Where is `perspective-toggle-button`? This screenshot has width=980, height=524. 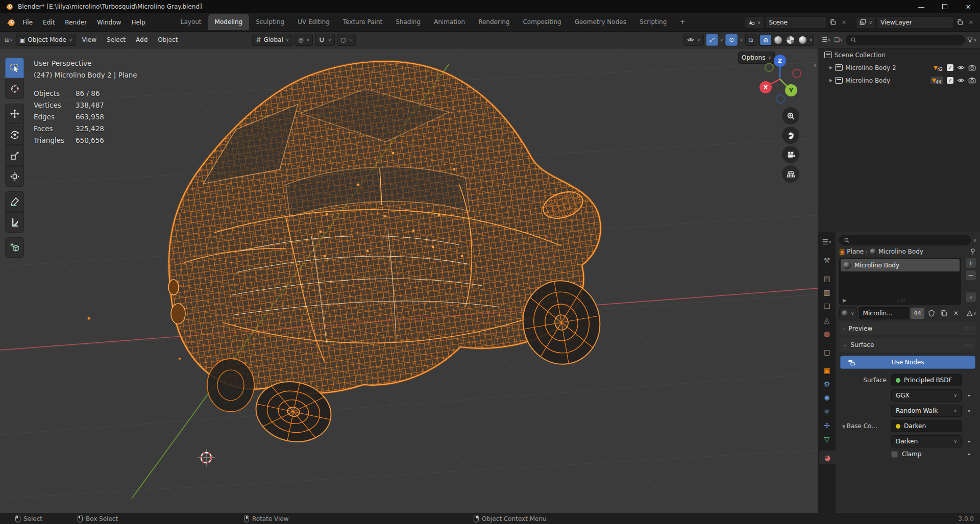 perspective-toggle-button is located at coordinates (791, 174).